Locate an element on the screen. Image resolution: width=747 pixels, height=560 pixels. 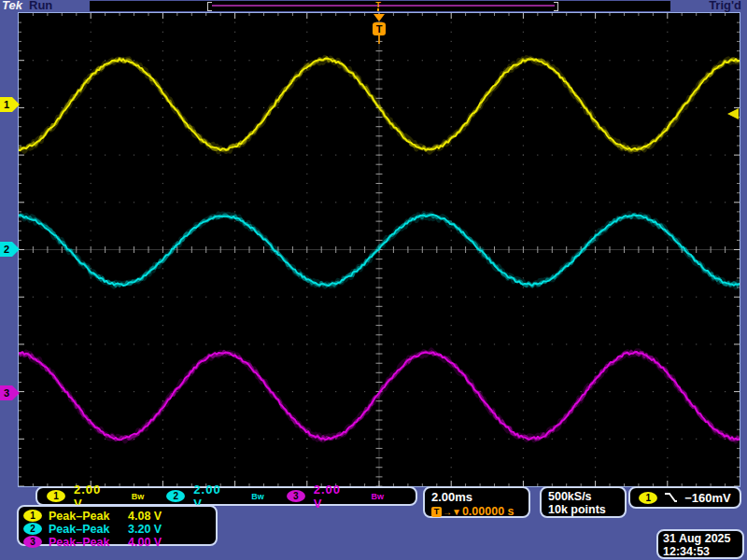
record-length: 10k points is located at coordinates (586, 510).